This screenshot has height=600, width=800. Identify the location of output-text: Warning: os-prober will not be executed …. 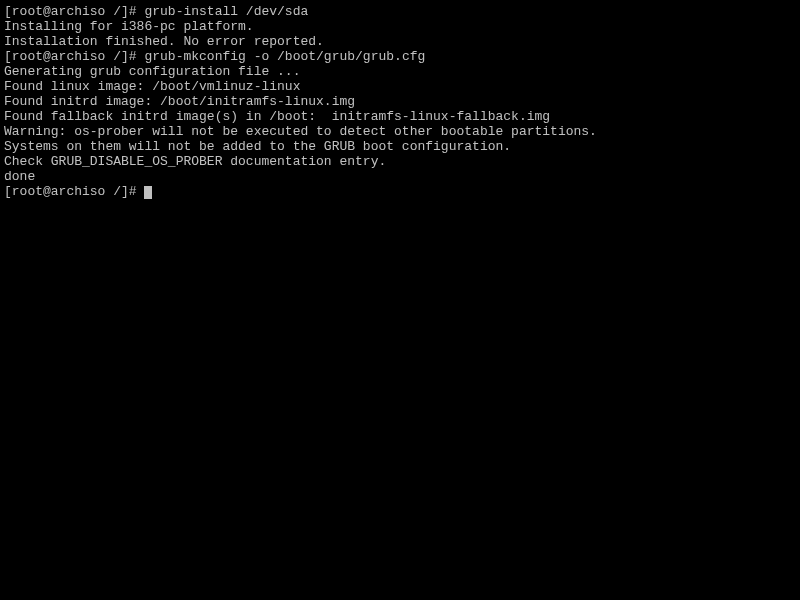
(300, 132).